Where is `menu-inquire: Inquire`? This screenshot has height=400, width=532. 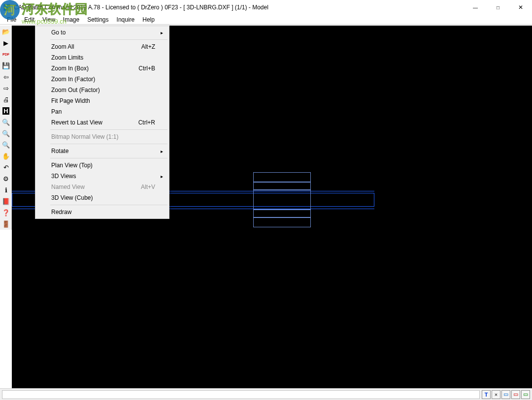
menu-inquire: Inquire is located at coordinates (126, 20).